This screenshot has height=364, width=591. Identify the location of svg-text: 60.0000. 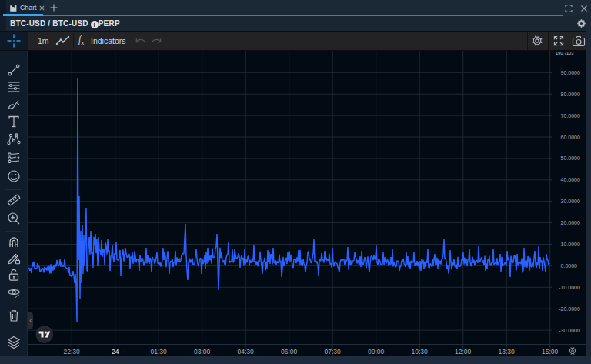
(571, 137).